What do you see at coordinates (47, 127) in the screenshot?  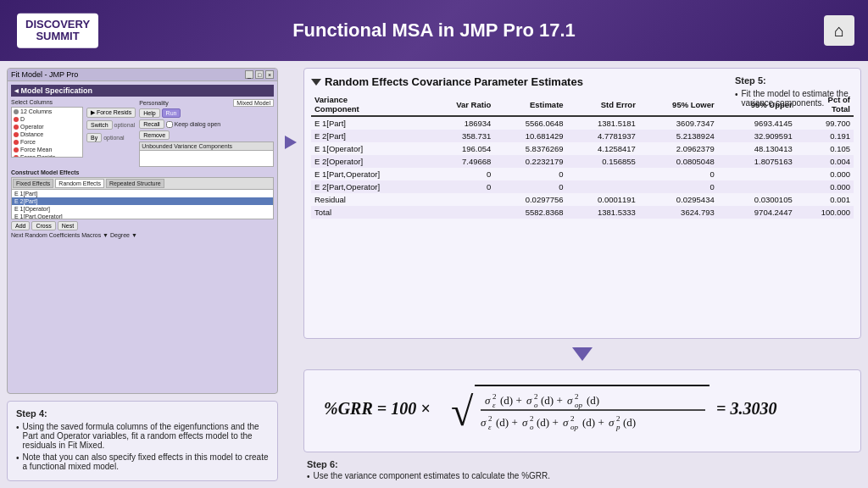 I see `list-item: Operator` at bounding box center [47, 127].